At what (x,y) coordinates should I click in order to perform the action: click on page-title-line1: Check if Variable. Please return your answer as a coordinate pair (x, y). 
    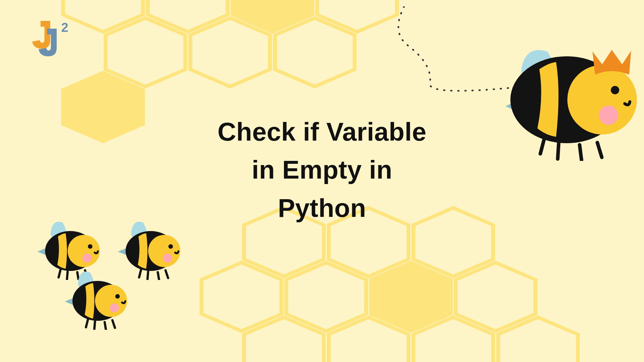
    Looking at the image, I should click on (322, 132).